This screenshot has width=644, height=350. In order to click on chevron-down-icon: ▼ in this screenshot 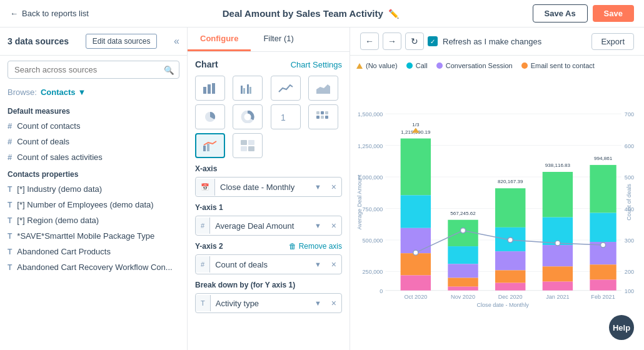, I will do `click(318, 303)`.